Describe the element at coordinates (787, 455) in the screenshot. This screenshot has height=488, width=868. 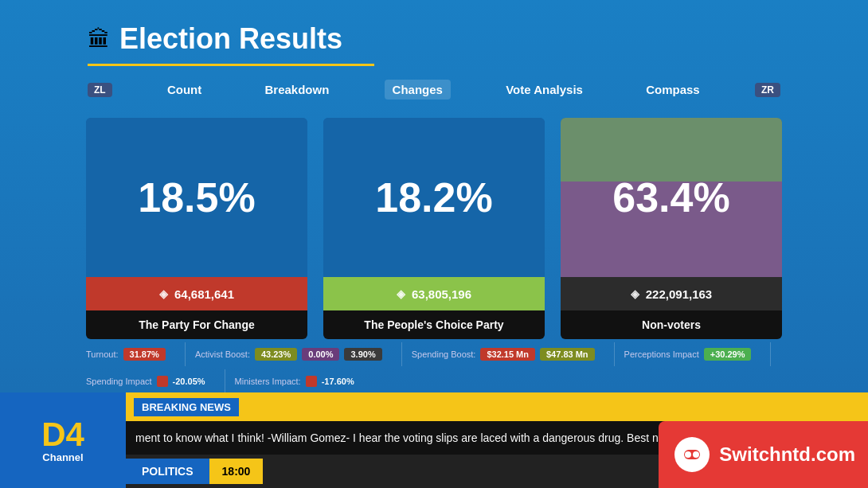
I see `brand-name: Switchntd.com` at that location.